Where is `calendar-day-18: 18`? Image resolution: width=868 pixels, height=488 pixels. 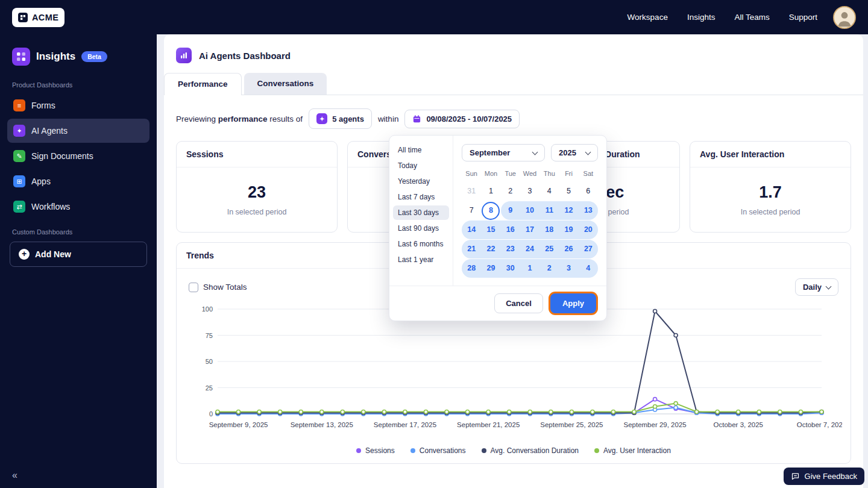 calendar-day-18: 18 is located at coordinates (549, 230).